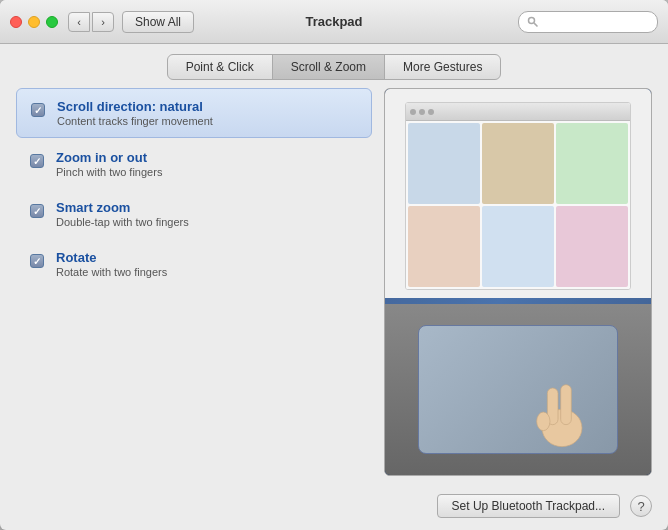 Image resolution: width=668 pixels, height=530 pixels. Describe the element at coordinates (334, 66) in the screenshot. I see `tab-bar: Point & Click Scroll & Zoom More Gesture…` at that location.